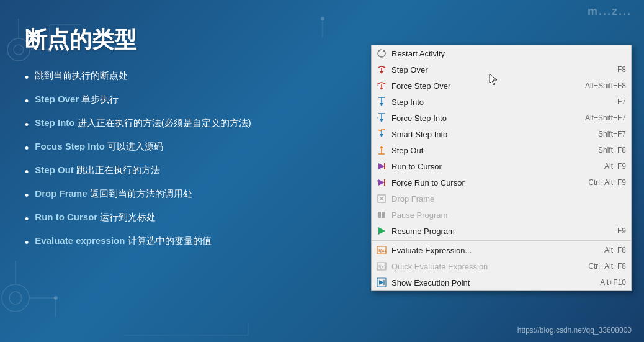 Image resolution: width=644 pixels, height=342 pixels. Describe the element at coordinates (501, 215) in the screenshot. I see `menu-item-pause-program: Pause Program` at that location.